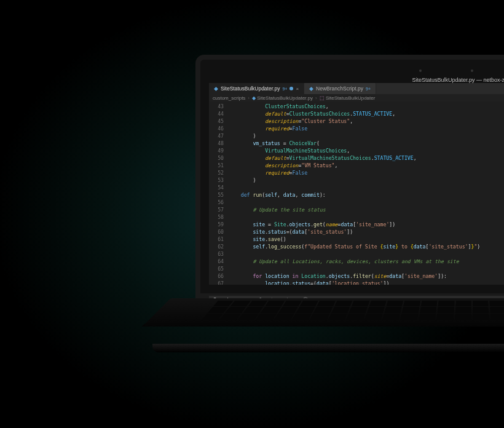  I want to click on tab-sitestatusbulkupdater-py: ◆SiteStatusBulkUpdater.py9+×, so click(257, 89).